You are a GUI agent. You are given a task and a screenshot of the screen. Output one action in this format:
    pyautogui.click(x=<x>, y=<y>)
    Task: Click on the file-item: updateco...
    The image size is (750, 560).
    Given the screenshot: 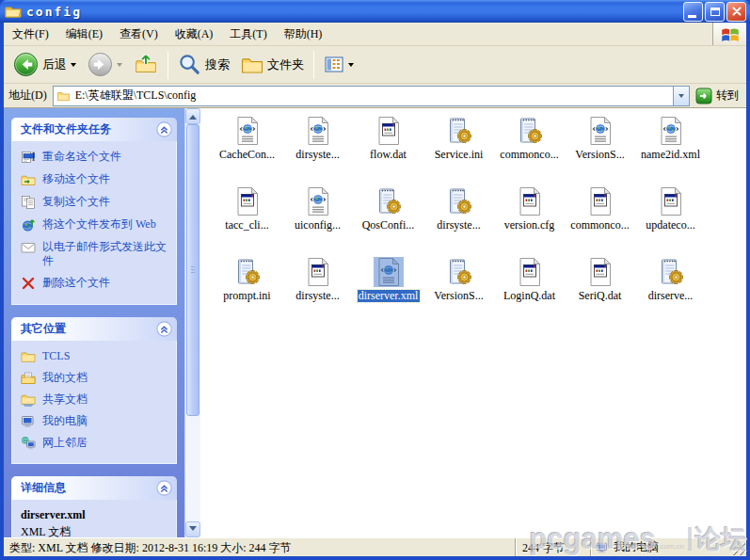 What is the action you would take?
    pyautogui.click(x=670, y=218)
    